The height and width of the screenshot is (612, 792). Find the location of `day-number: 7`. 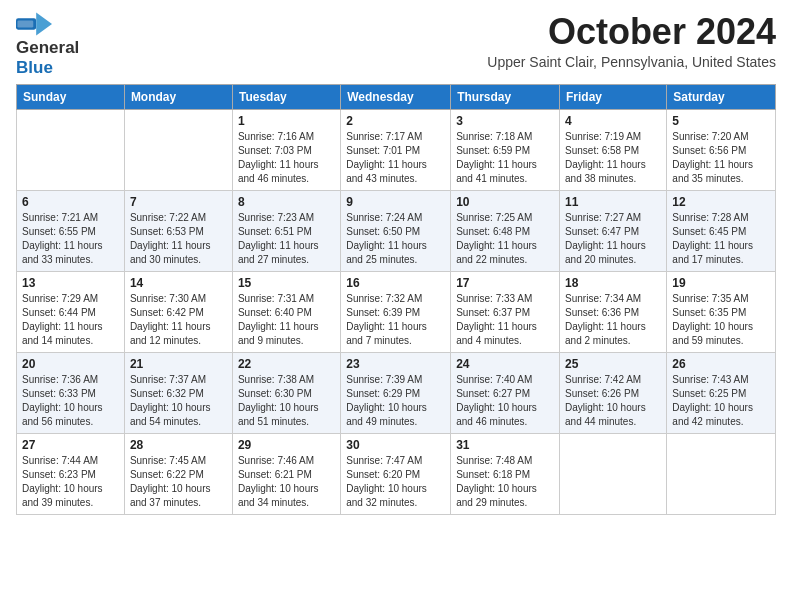

day-number: 7 is located at coordinates (178, 202).